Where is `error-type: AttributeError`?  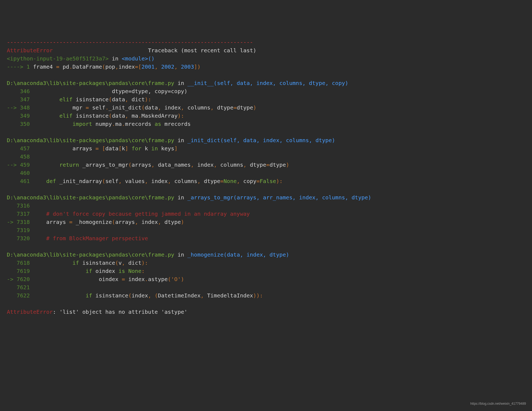
error-type: AttributeError is located at coordinates (30, 50).